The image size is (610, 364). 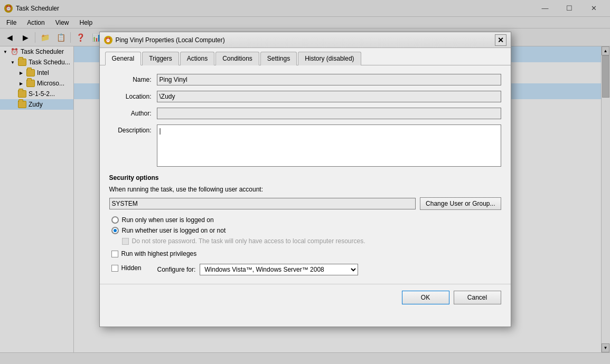 What do you see at coordinates (249, 241) in the screenshot?
I see `checkbox-password-label: Do not store password. The task will onl…` at bounding box center [249, 241].